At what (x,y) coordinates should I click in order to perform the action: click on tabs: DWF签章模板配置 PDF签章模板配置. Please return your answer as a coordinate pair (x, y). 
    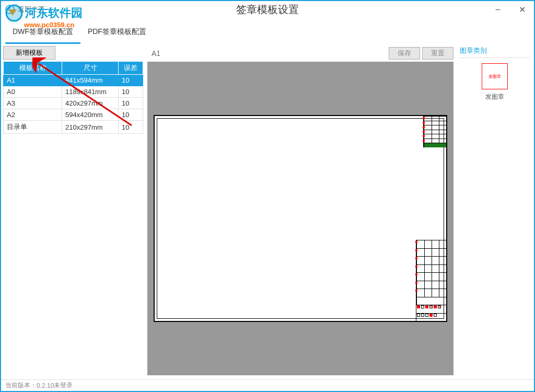
    Looking at the image, I should click on (268, 31).